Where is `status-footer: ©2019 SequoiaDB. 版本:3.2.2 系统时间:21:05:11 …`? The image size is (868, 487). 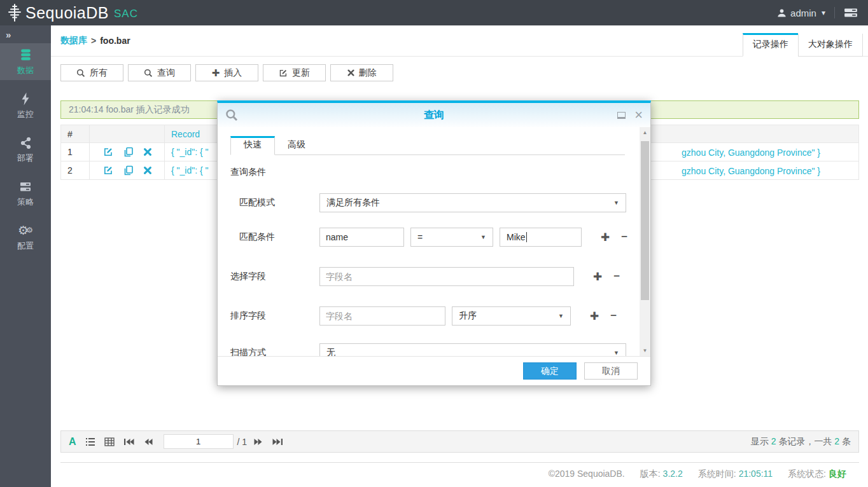
status-footer: ©2019 SequoiaDB. 版本:3.2.2 系统时间:21:05:11 … is located at coordinates (697, 474).